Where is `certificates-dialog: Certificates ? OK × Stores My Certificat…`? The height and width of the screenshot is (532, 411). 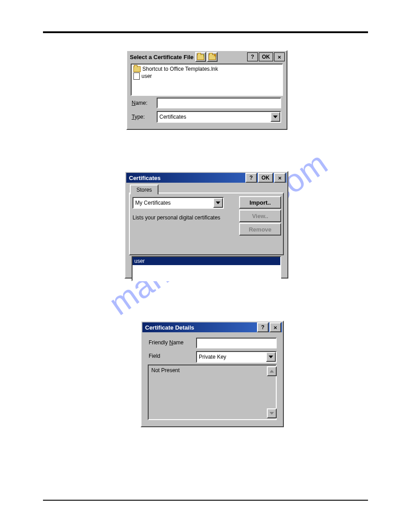
certificates-dialog: Certificates ? OK × Stores My Certificat… is located at coordinates (206, 225).